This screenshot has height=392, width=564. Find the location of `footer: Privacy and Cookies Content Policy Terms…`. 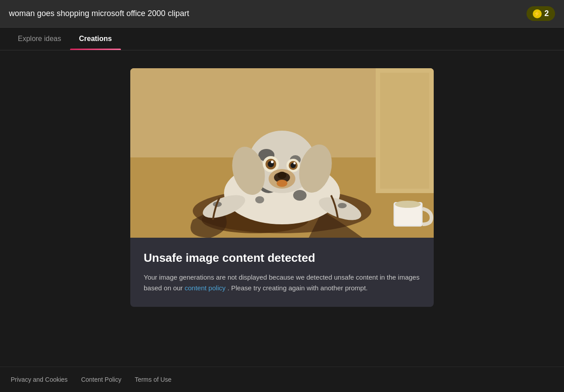

footer: Privacy and Cookies Content Policy Terms… is located at coordinates (282, 379).